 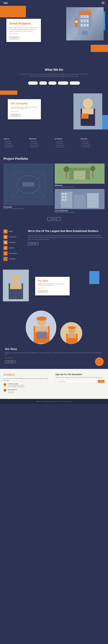 What do you see at coordinates (103, 3) in the screenshot?
I see `hamburger-menu` at bounding box center [103, 3].